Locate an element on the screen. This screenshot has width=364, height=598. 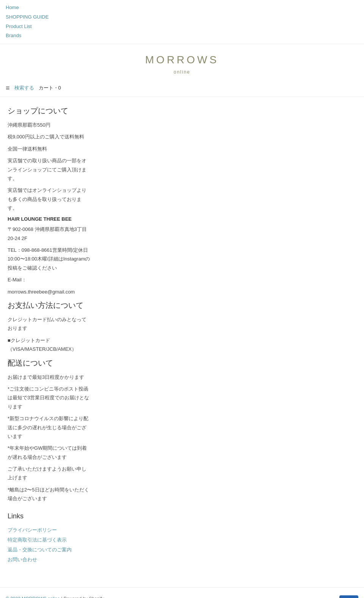
nav-item-brands: Brands is located at coordinates (182, 36).